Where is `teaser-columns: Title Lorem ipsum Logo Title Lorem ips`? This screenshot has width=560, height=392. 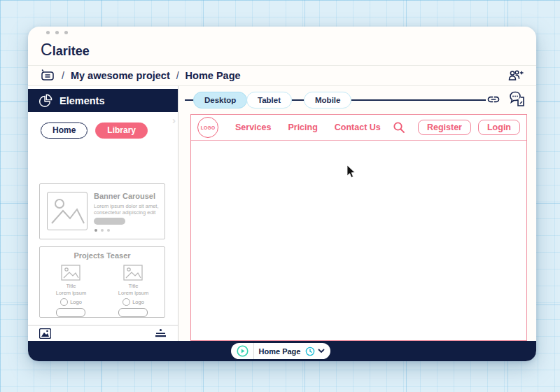
teaser-columns: Title Lorem ipsum Logo Title Lorem ips is located at coordinates (102, 291).